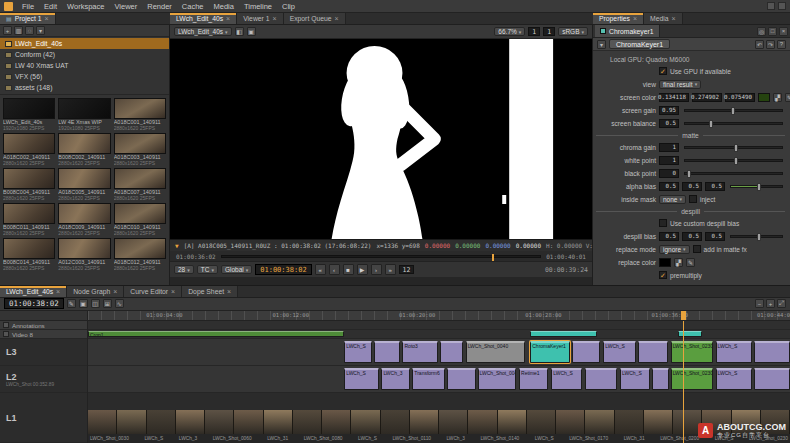 Image resolution: width=790 pixels, height=443 pixels. I want to click on bin-clip: A018C010_1409112880x1620 25FPS, so click(140, 220).